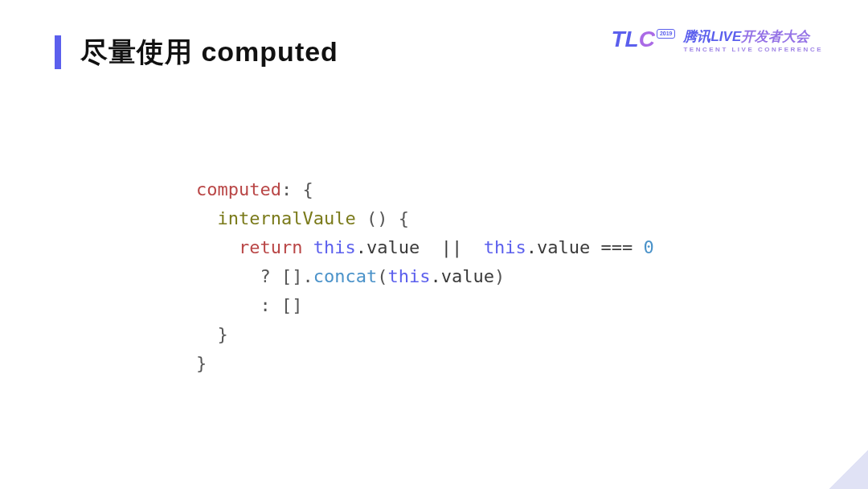  I want to click on page-corner-fold-icon, so click(849, 470).